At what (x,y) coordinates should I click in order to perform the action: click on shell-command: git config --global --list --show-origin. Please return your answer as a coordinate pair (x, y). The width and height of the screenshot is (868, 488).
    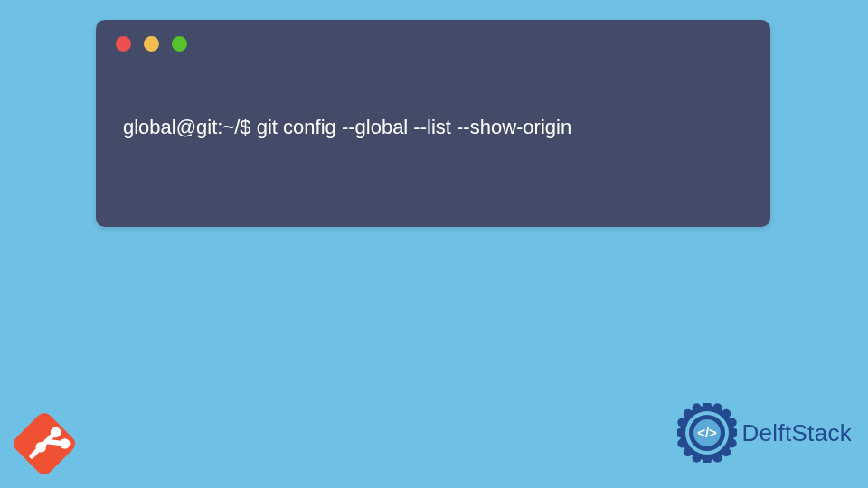
    Looking at the image, I should click on (414, 127).